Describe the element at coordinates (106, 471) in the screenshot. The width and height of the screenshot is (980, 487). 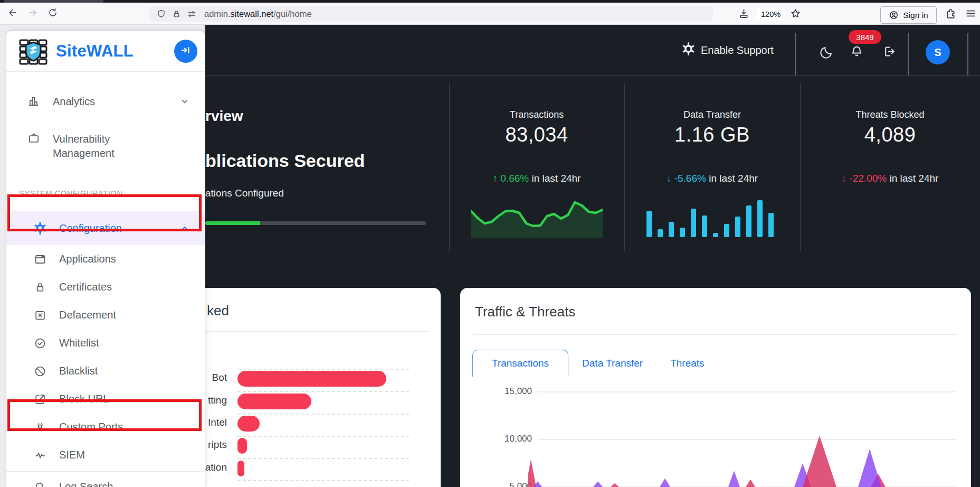
I see `sidebar-divider` at that location.